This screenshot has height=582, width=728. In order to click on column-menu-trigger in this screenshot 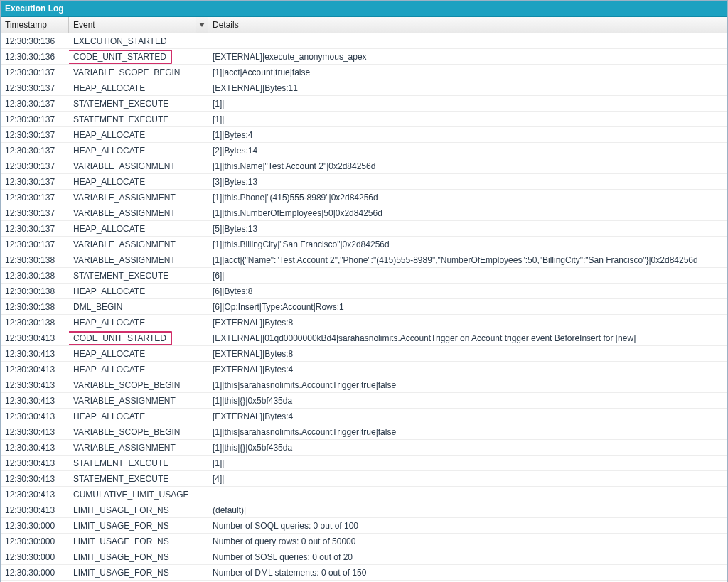, I will do `click(202, 25)`.